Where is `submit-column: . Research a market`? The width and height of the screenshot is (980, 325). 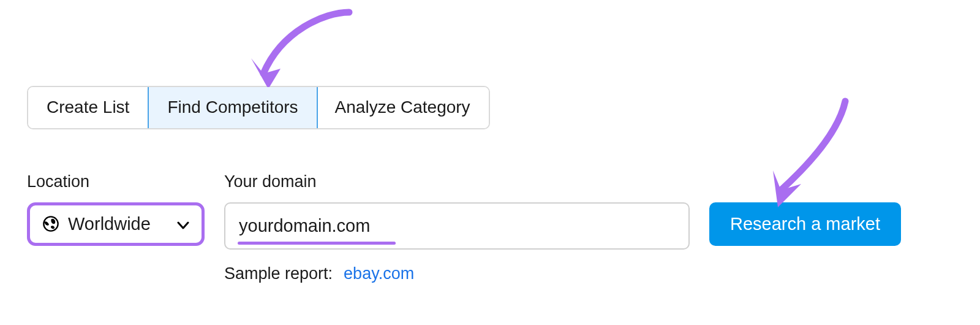
submit-column: . Research a market is located at coordinates (805, 209).